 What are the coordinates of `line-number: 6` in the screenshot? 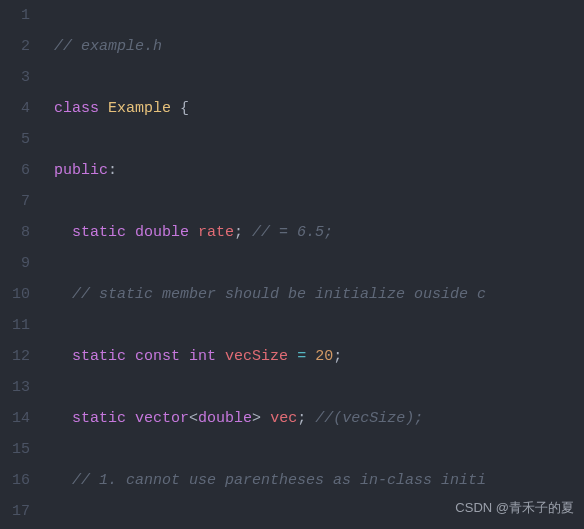 It's located at (15, 170).